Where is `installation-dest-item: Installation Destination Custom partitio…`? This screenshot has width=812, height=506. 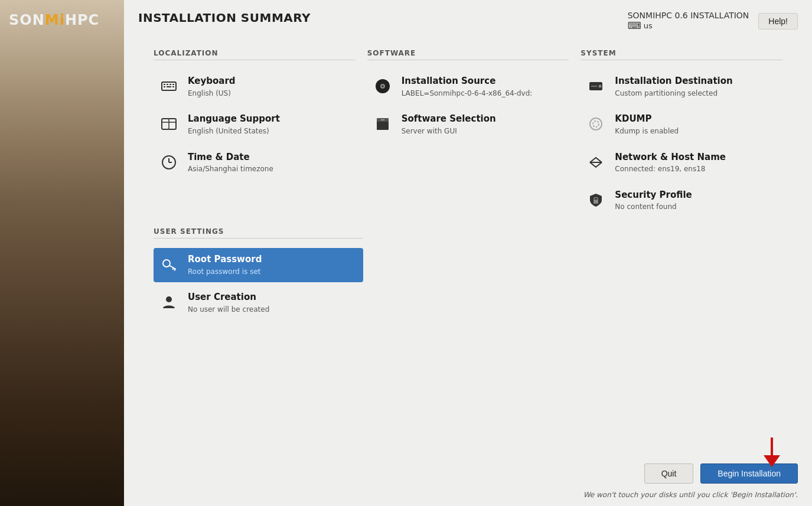 installation-dest-item: Installation Destination Custom partitio… is located at coordinates (681, 87).